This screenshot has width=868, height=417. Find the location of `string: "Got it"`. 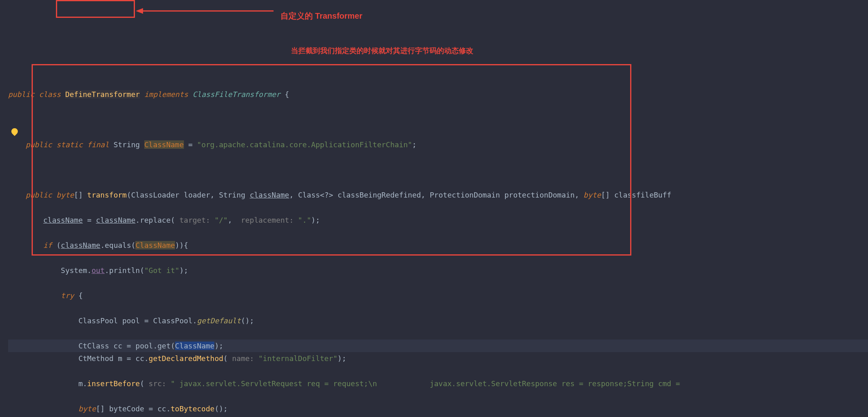

string: "Got it" is located at coordinates (162, 270).